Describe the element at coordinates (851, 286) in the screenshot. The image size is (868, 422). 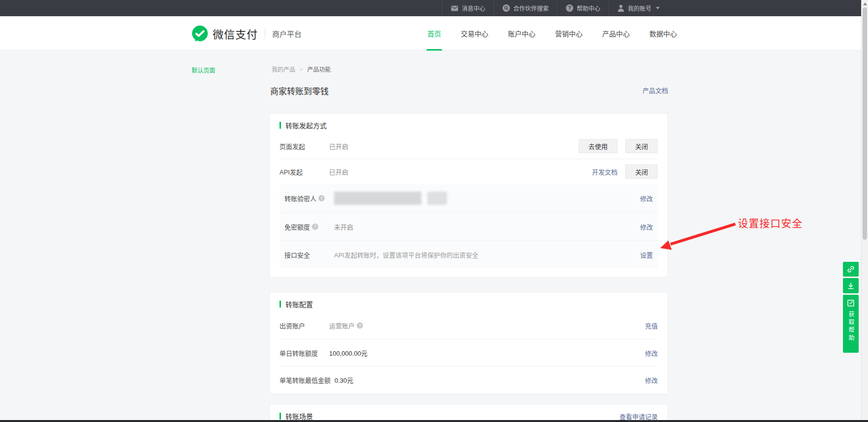
I see `download-button` at that location.